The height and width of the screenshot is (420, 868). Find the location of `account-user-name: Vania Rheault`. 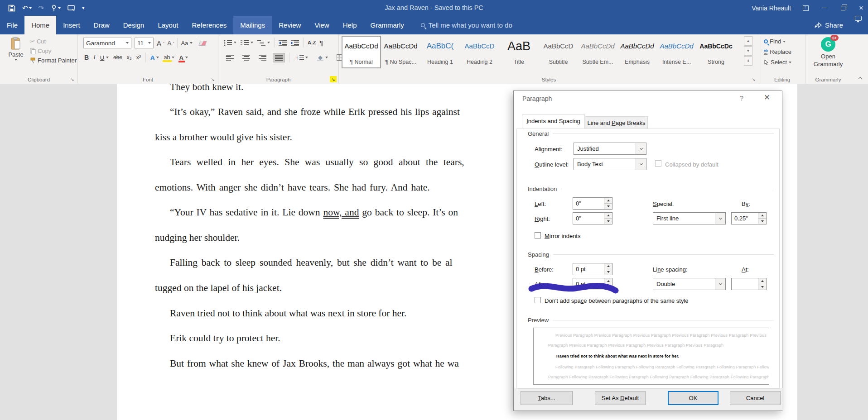

account-user-name: Vania Rheault is located at coordinates (771, 8).